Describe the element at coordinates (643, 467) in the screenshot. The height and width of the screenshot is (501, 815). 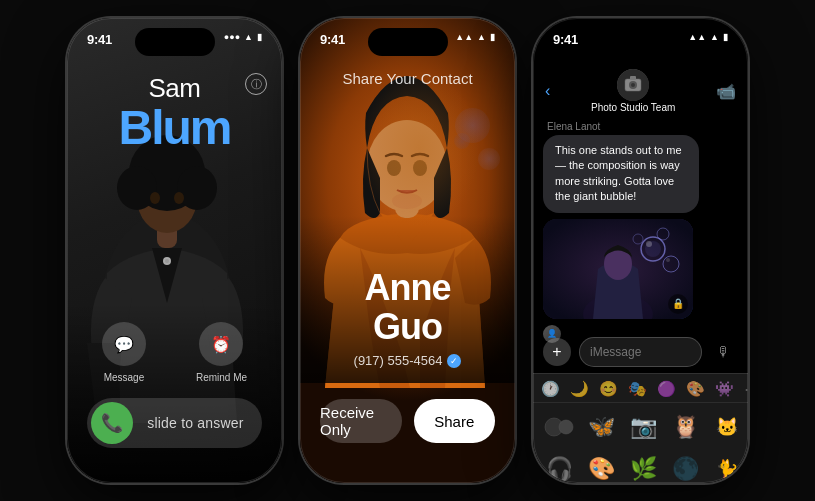
I see `sticker-leaf: 🌿` at that location.